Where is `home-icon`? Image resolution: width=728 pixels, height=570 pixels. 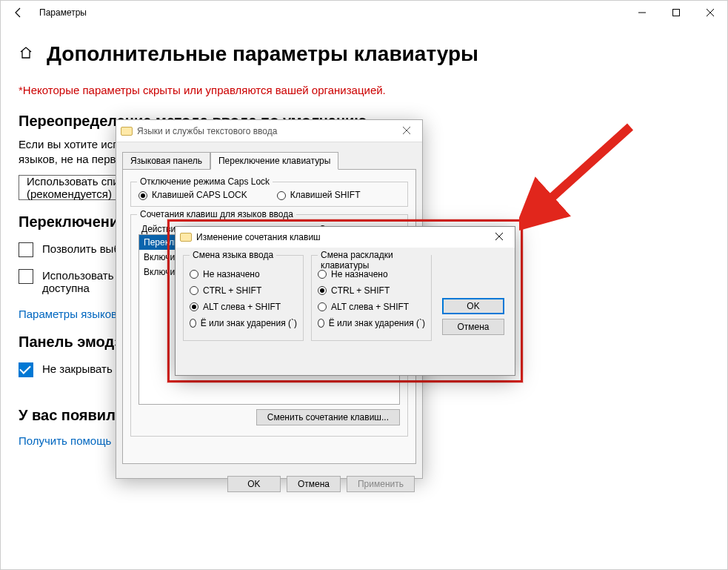
home-icon is located at coordinates (26, 55).